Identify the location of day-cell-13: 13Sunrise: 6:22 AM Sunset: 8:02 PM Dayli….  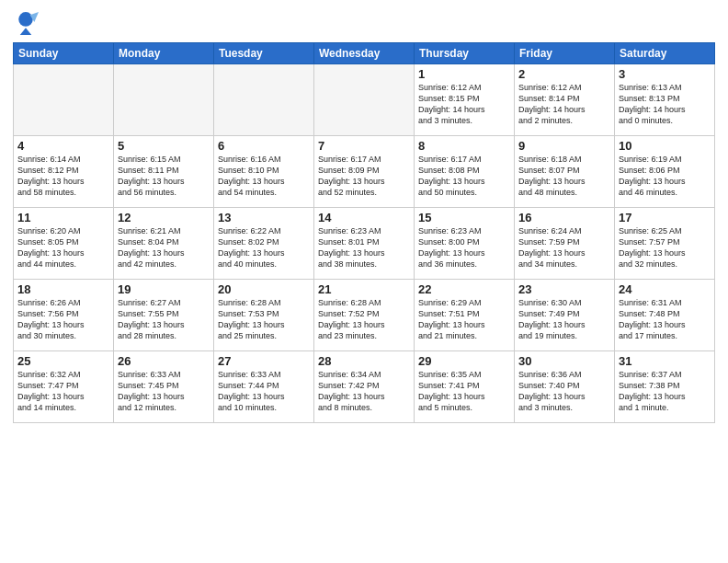
(265, 244).